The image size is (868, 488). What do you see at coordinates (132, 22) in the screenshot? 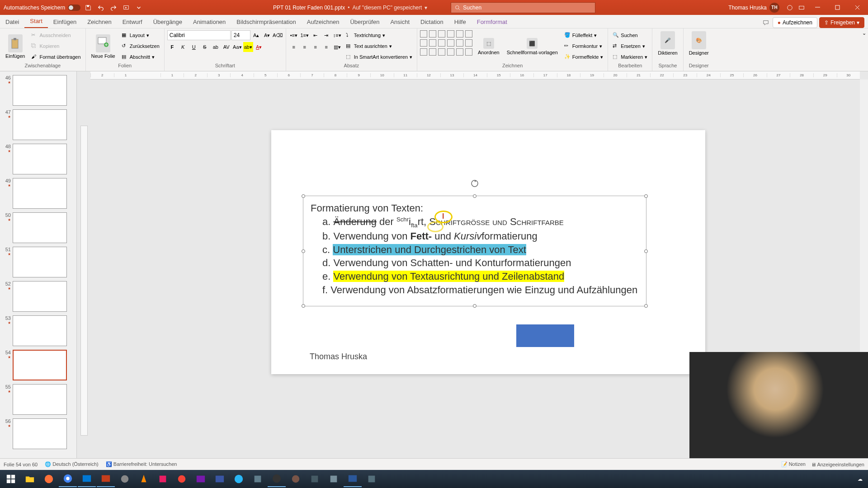
I see `tab-entwurf: Entwurf` at bounding box center [132, 22].